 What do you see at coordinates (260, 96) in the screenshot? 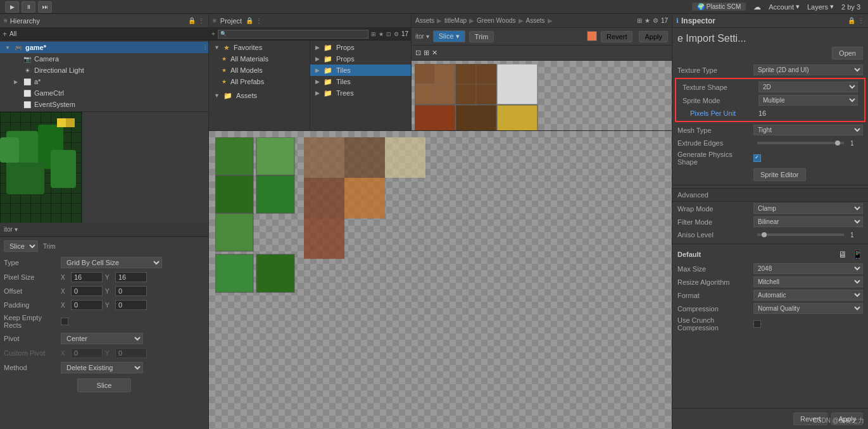
I see `assets-root-item: ▼ 📁 Assets` at bounding box center [260, 96].